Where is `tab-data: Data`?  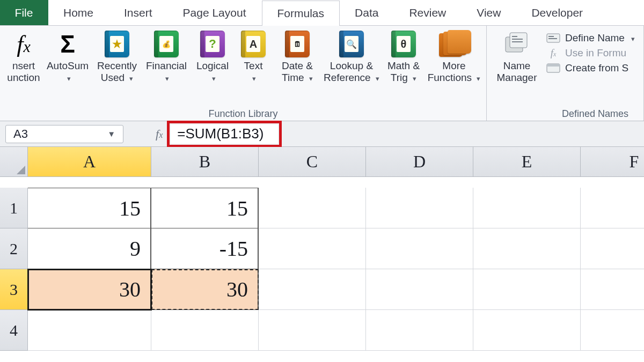
tab-data: Data is located at coordinates (367, 13).